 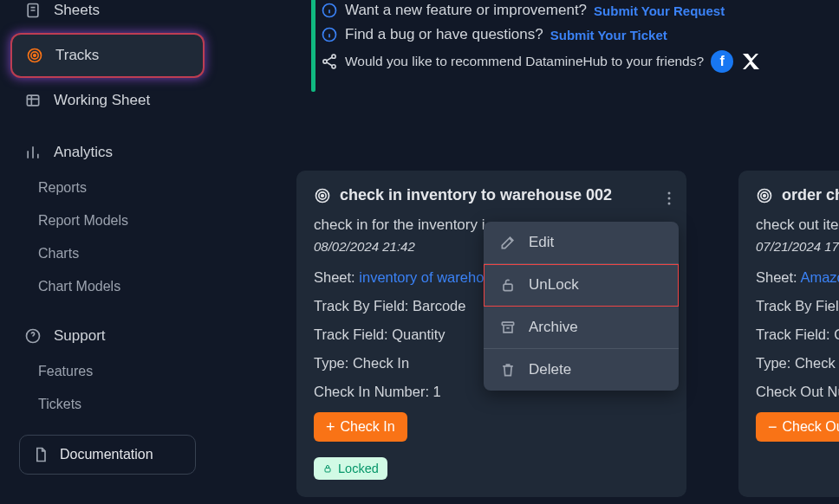 I want to click on tracks-icon, so click(x=35, y=55).